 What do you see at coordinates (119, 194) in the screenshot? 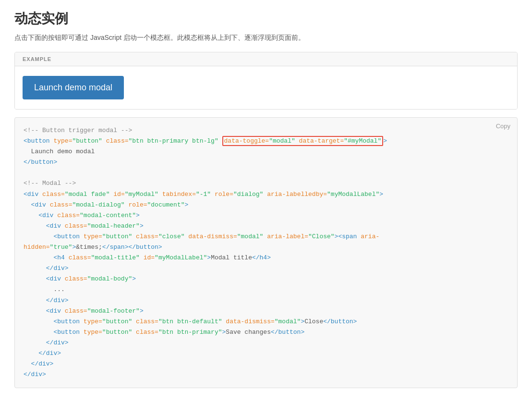
I see `attr-id: id=` at bounding box center [119, 194].